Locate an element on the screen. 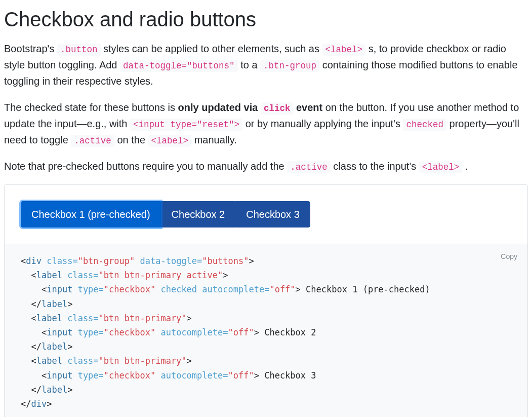  text: styles can be applied to other elements,… is located at coordinates (213, 49).